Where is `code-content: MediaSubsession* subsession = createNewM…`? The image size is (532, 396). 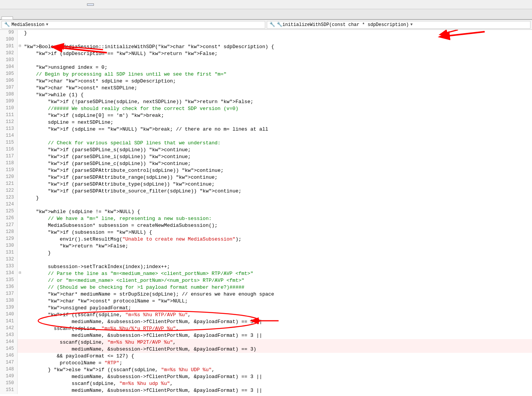
code-content: MediaSubsession* subsession = createNewM… is located at coordinates (277, 226).